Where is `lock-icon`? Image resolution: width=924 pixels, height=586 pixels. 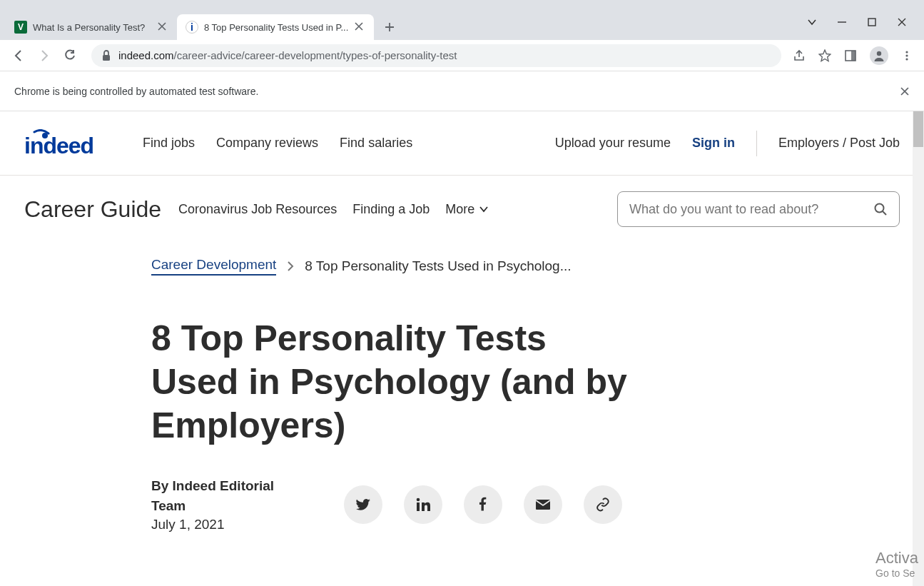 lock-icon is located at coordinates (106, 56).